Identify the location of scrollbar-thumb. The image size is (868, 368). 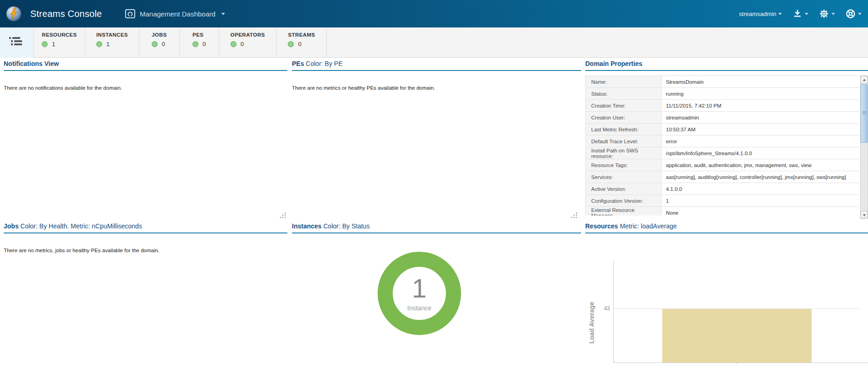
(864, 114).